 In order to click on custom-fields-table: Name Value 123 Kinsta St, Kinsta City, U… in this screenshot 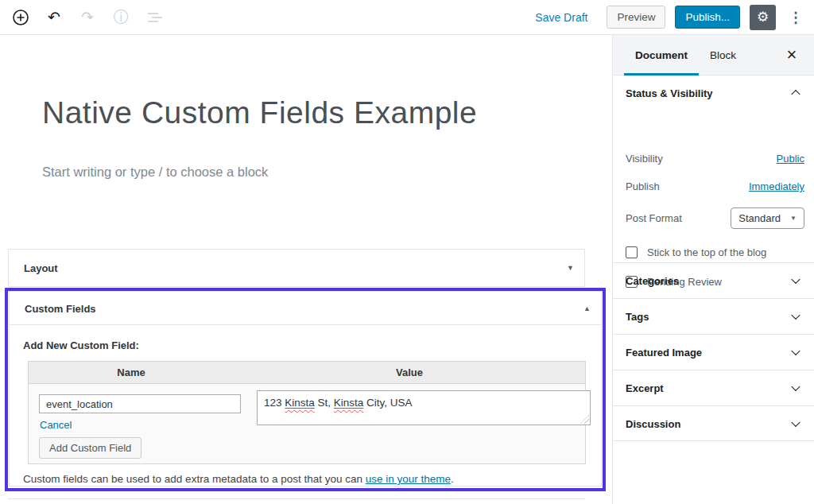, I will do `click(307, 413)`.